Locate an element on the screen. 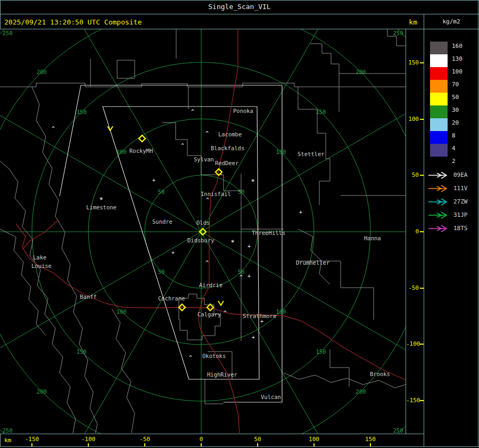 This screenshot has height=448, width=479. town-label: ThreeHills is located at coordinates (268, 233).